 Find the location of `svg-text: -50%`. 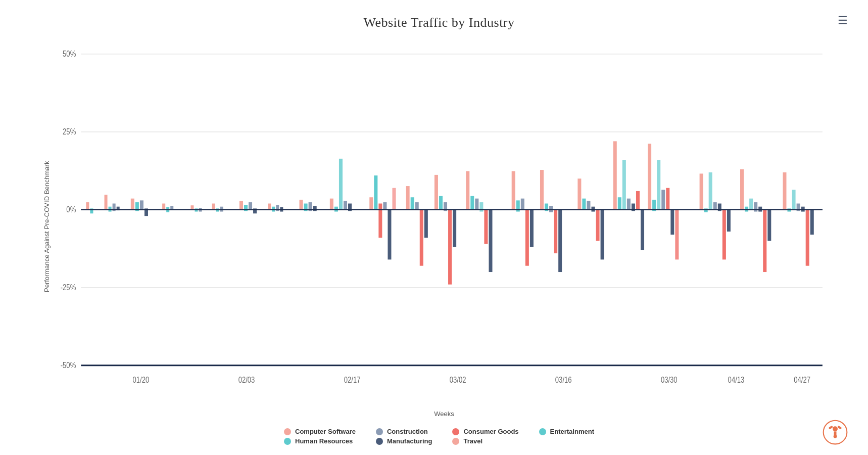

svg-text: -50% is located at coordinates (69, 365).